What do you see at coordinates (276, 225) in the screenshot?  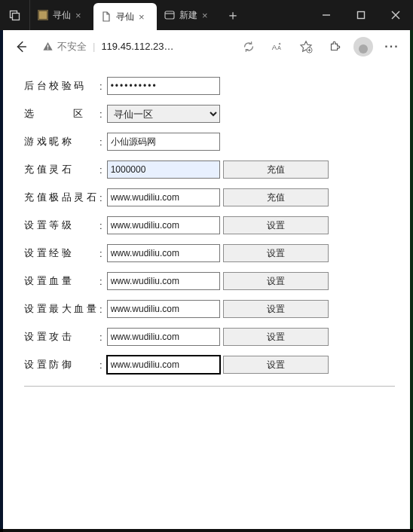 I see `level-button: 设置` at bounding box center [276, 225].